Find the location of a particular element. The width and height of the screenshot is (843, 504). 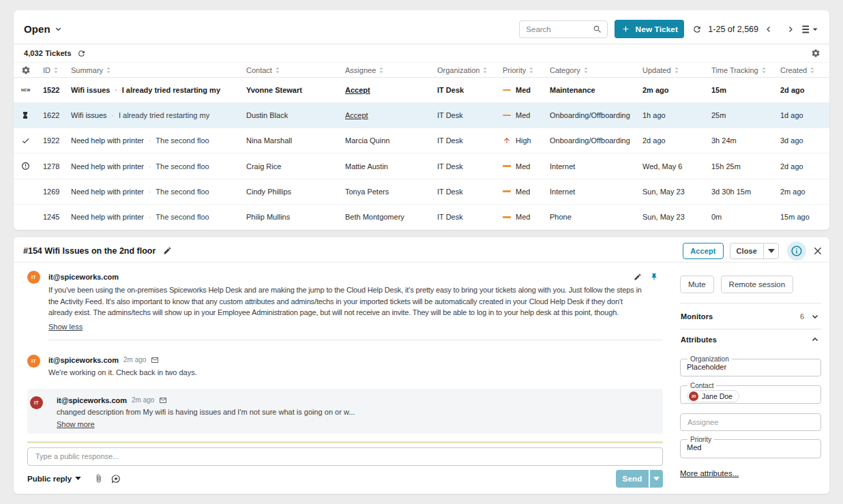

ticket-row: NEW 1522 Wifi issues · I already tried r… is located at coordinates (422, 90).